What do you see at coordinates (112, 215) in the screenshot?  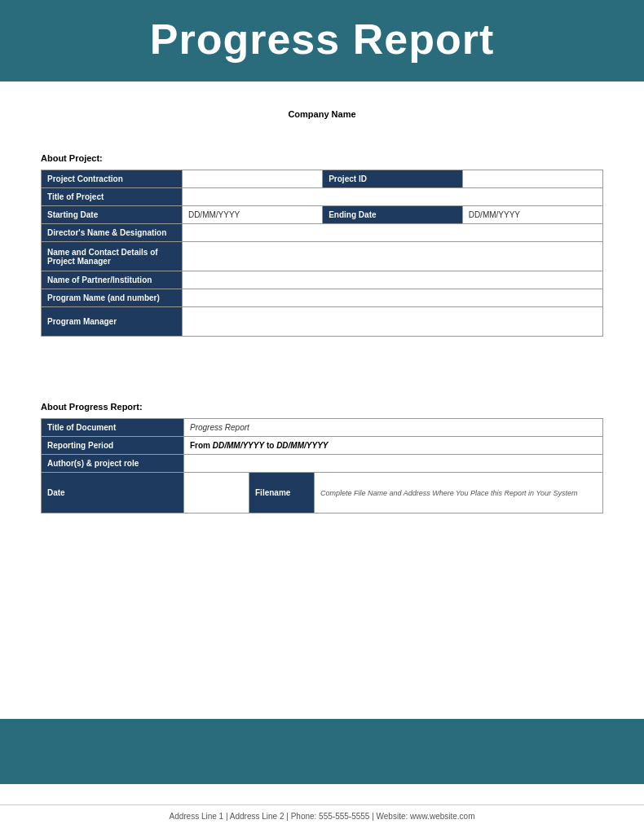 I see `label-cell: Starting Date` at bounding box center [112, 215].